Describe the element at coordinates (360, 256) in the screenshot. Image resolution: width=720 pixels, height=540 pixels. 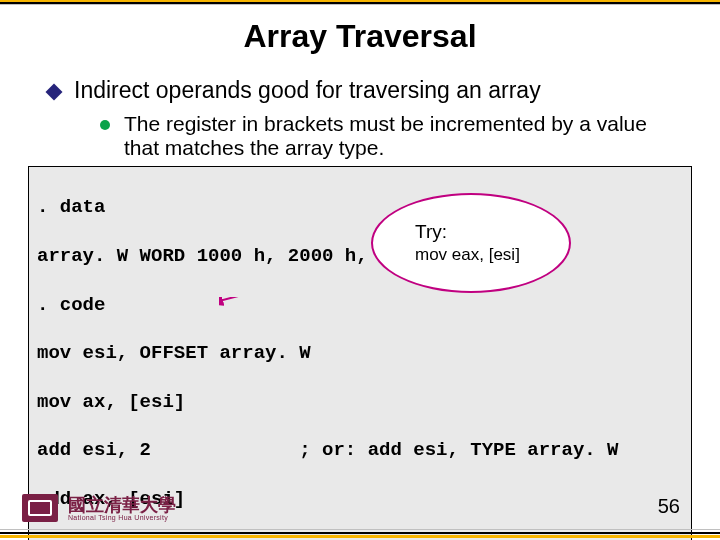
I see `code-line: array. W WORD 1000 h, 2000 h, 3000 h` at that location.